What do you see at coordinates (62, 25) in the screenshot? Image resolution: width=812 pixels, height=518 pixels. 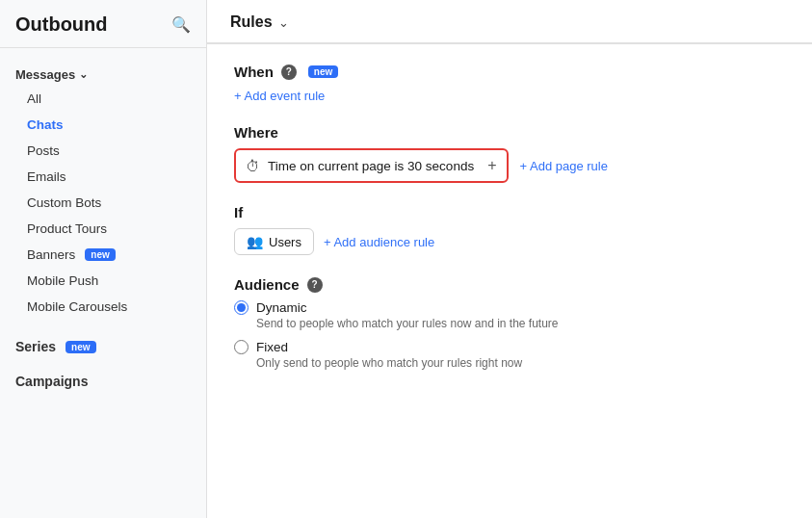 I see `sidebar-title: Outbound` at bounding box center [62, 25].